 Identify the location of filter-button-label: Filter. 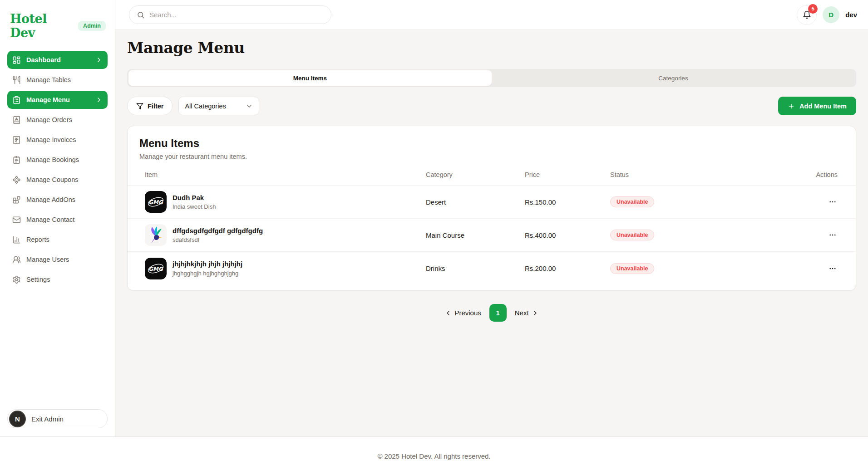
(155, 106).